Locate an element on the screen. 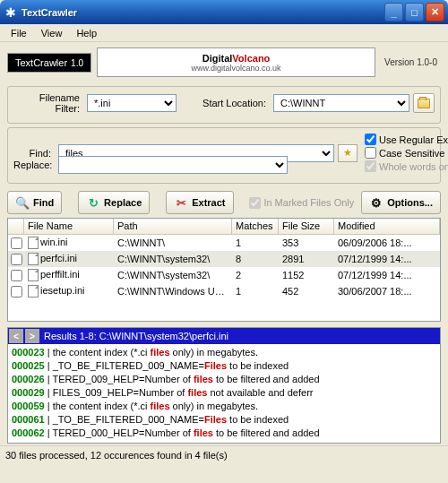 The height and width of the screenshot is (483, 448). col-filesize: File Size is located at coordinates (306, 226).